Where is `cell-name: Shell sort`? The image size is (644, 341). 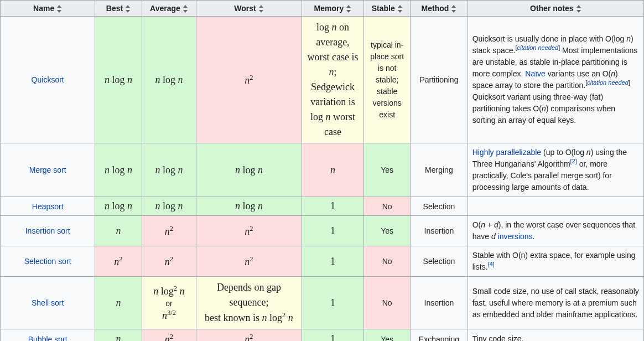
cell-name: Shell sort is located at coordinates (48, 303).